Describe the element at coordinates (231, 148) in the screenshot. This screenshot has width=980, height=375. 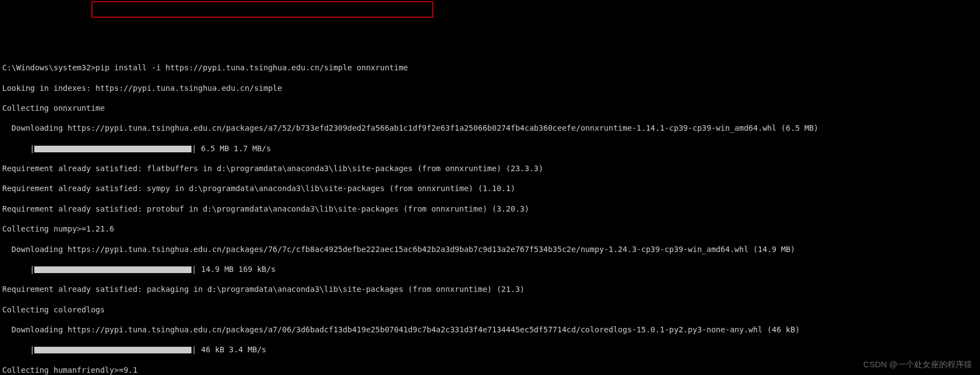
I see `progress-bar-text: | 6.5 MB 1.7 MB/s` at that location.